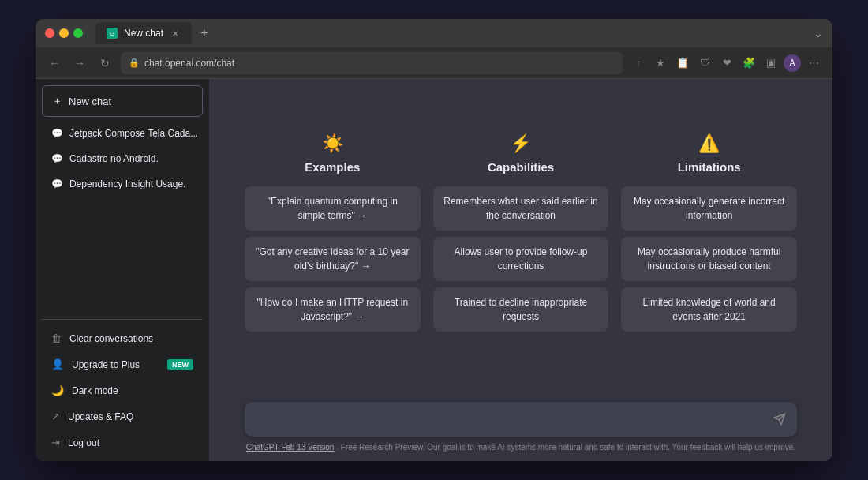 The height and width of the screenshot is (480, 868). I want to click on upgrade-label: Upgrade to Plus, so click(106, 365).